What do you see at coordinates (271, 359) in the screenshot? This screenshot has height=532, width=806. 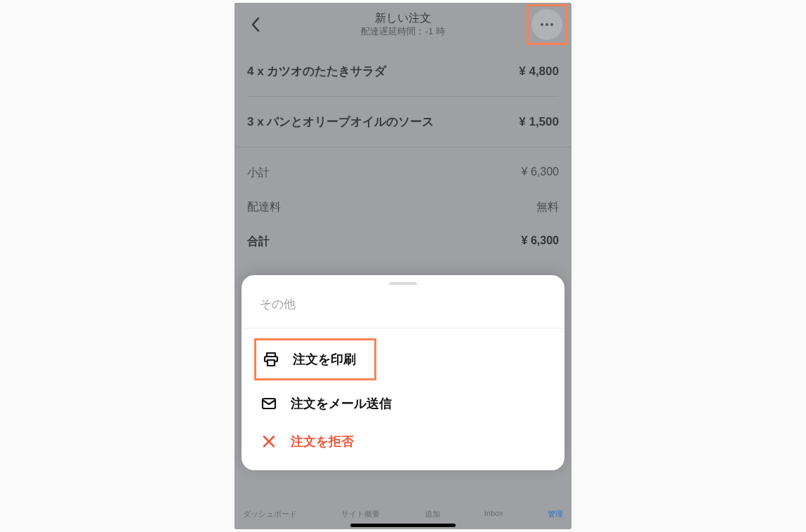 I see `printer-icon` at bounding box center [271, 359].